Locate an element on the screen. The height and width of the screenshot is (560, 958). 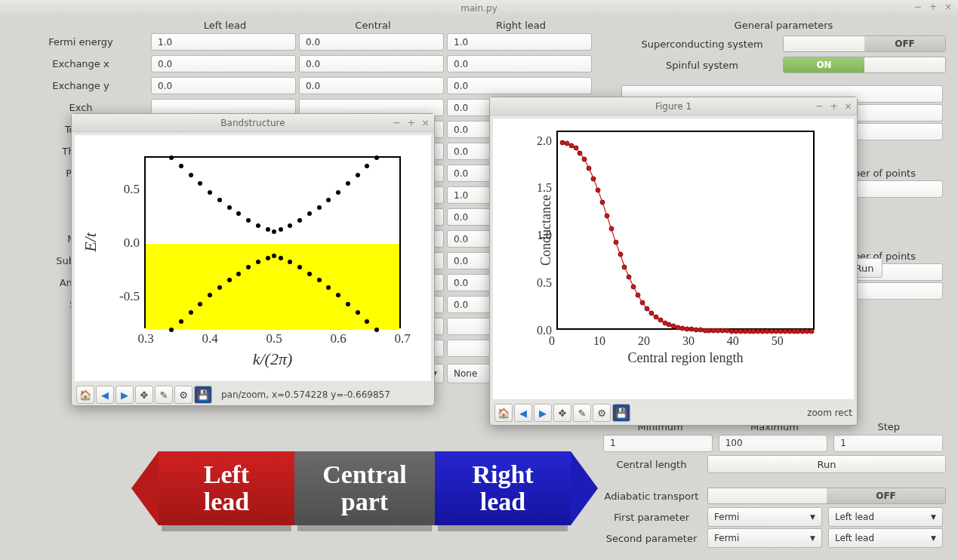
figure-1-title: Figure 1 is located at coordinates (673, 106).